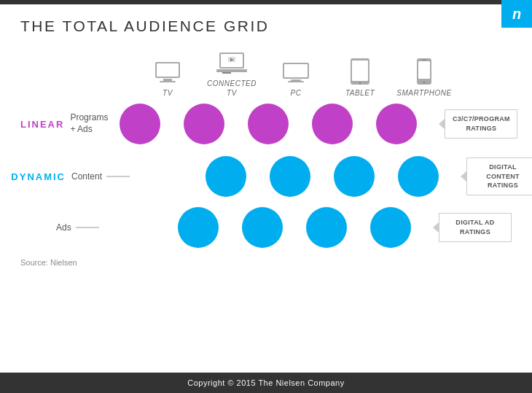  Describe the element at coordinates (168, 73) in the screenshot. I see `tv-icon` at that location.